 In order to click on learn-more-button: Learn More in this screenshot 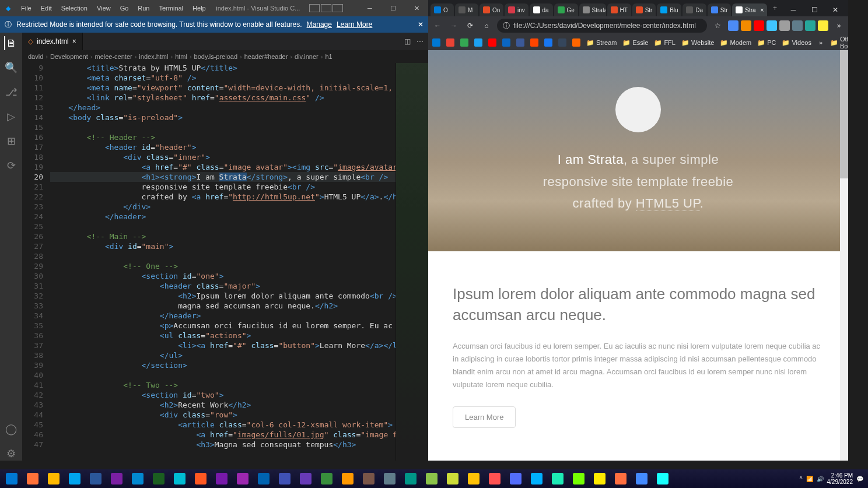, I will do `click(484, 417)`.